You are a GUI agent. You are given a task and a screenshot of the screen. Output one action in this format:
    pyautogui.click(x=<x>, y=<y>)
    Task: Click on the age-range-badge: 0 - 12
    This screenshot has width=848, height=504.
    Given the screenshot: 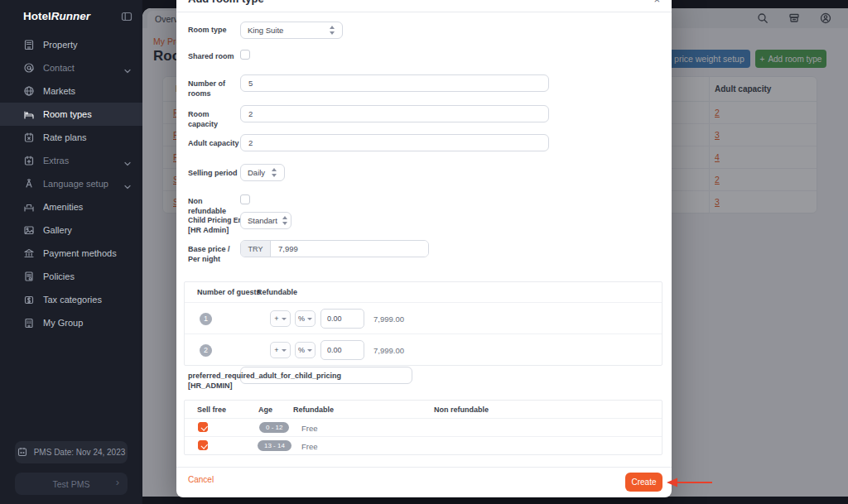 What is the action you would take?
    pyautogui.click(x=274, y=427)
    